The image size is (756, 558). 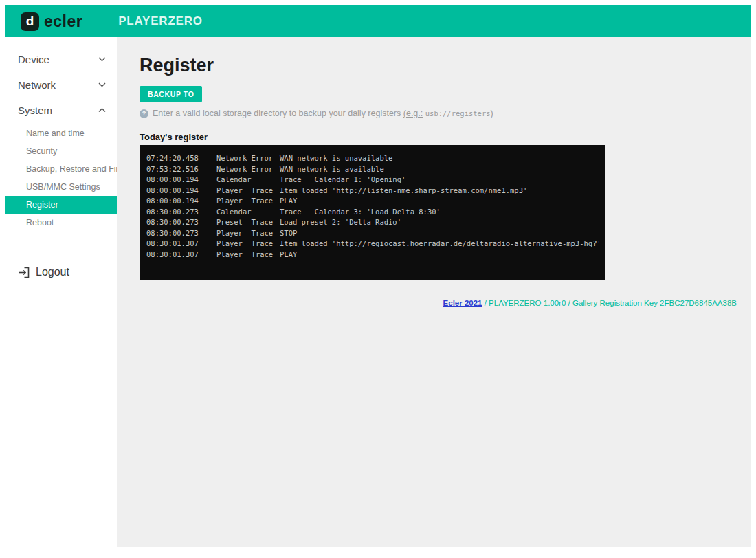 I want to click on log-row: 08:30:00.273 Calendar Trace Calendar 3: …, so click(x=373, y=212).